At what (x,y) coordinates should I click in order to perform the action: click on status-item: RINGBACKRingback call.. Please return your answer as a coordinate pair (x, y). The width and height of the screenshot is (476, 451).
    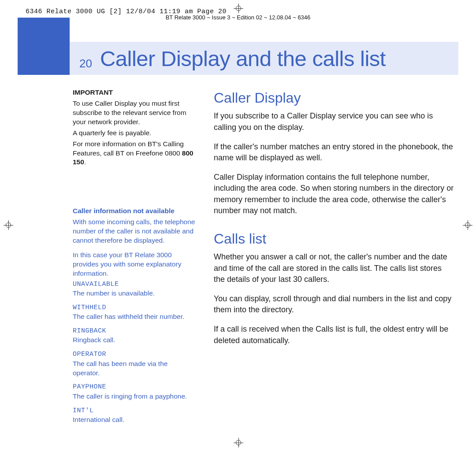
    Looking at the image, I should click on (134, 336).